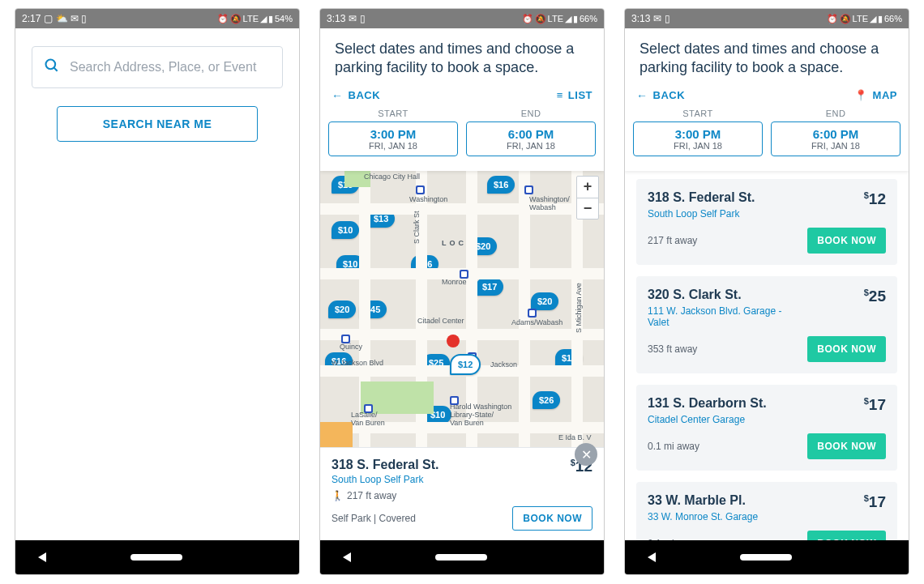 This screenshot has height=584, width=924. Describe the element at coordinates (698, 113) in the screenshot. I see `start-label: START` at that location.